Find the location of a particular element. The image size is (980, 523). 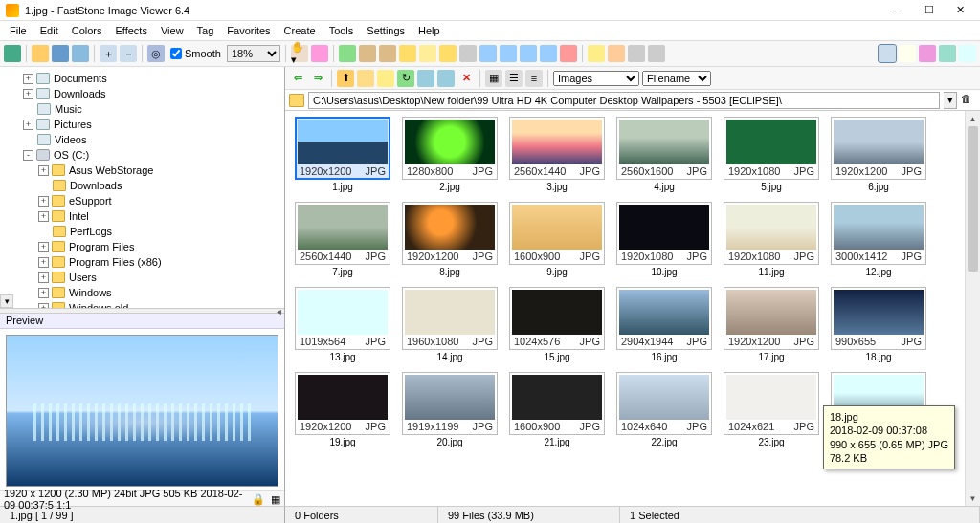

effects-icon is located at coordinates (448, 54).